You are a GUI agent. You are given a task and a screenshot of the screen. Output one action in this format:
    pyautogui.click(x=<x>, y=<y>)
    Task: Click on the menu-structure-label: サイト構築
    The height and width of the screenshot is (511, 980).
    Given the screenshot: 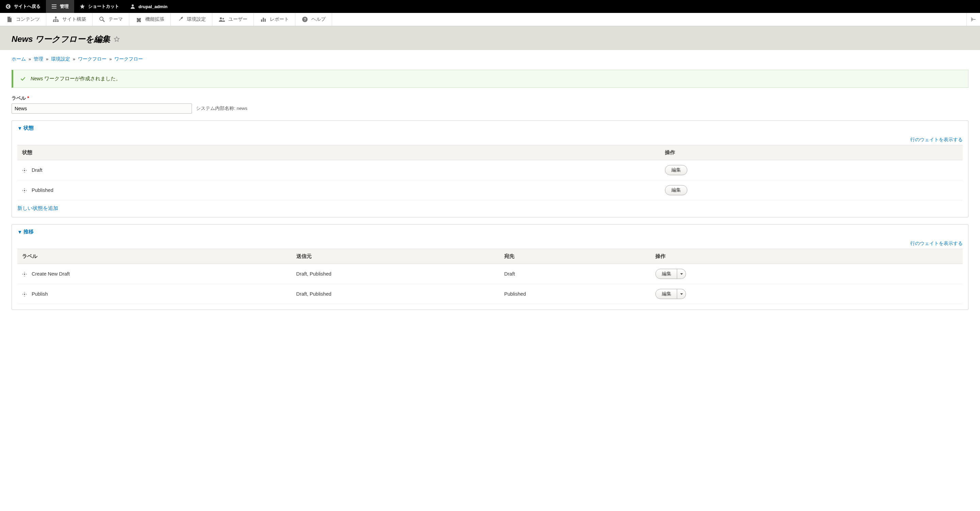 What is the action you would take?
    pyautogui.click(x=74, y=19)
    